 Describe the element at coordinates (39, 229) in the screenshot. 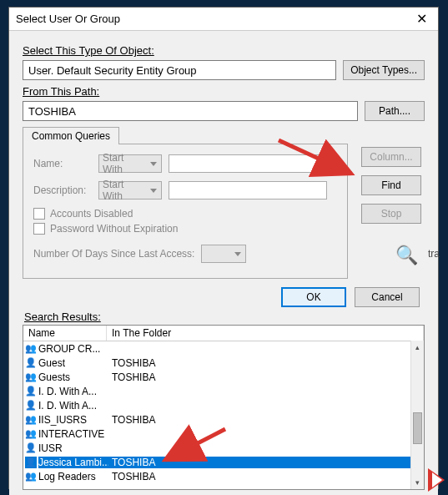

I see `password-no-expire-checkbox` at that location.